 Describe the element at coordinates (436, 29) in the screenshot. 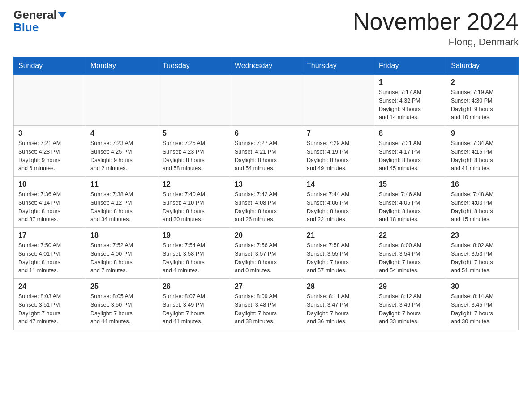

I see `title-block: November 2024 Flong, Denmark` at that location.